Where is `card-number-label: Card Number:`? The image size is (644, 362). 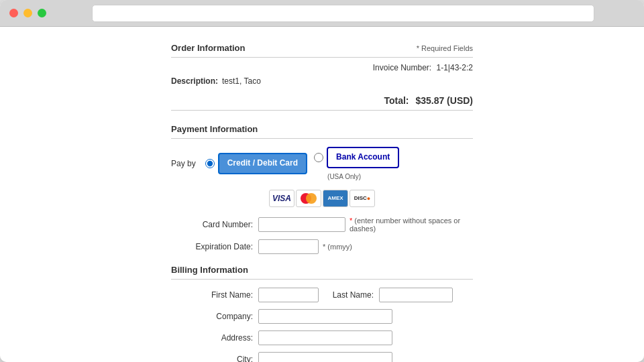
card-number-label: Card Number: is located at coordinates (215, 225).